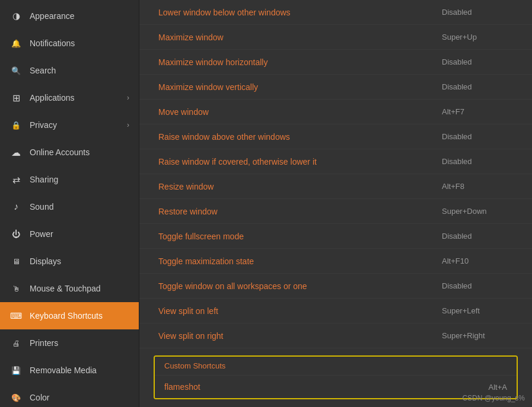 The height and width of the screenshot is (407, 532). I want to click on sidebar-item-mouse-touchpad: Mouse & Touchpad, so click(69, 289).